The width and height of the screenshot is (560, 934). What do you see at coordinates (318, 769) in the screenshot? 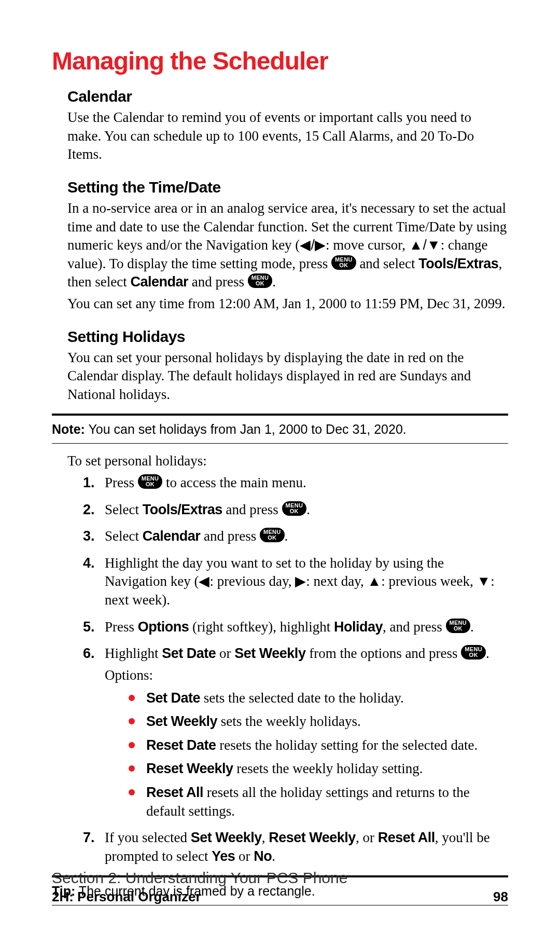
I see `list-item: Reset Weekly resets the weekly holiday s…` at bounding box center [318, 769].